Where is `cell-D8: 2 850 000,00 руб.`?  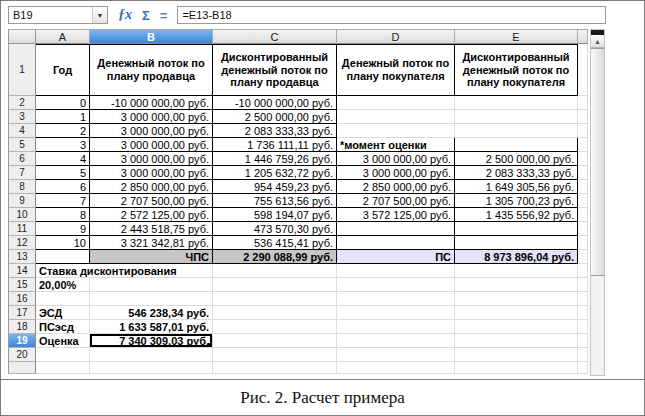
cell-D8: 2 850 000,00 руб. is located at coordinates (396, 187).